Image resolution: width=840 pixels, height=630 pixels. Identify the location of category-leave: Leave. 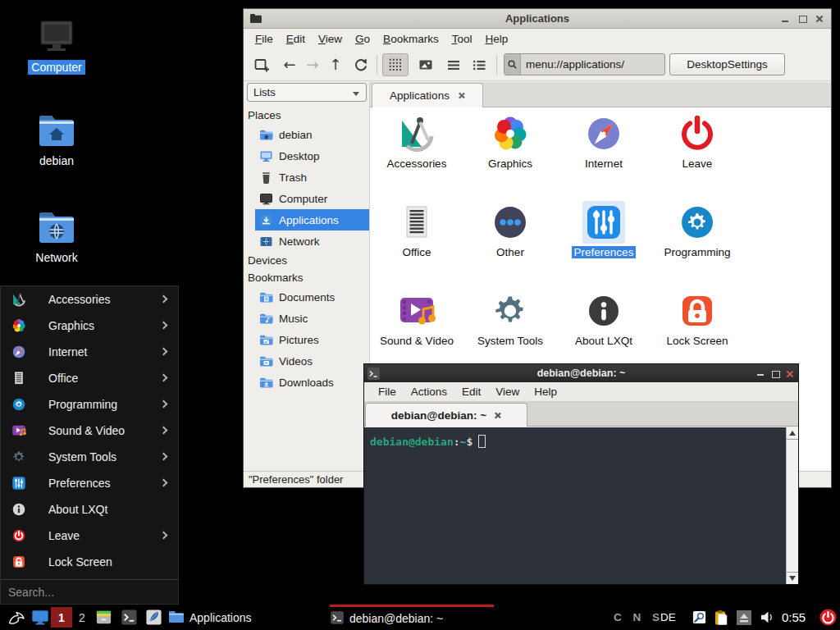
(697, 141).